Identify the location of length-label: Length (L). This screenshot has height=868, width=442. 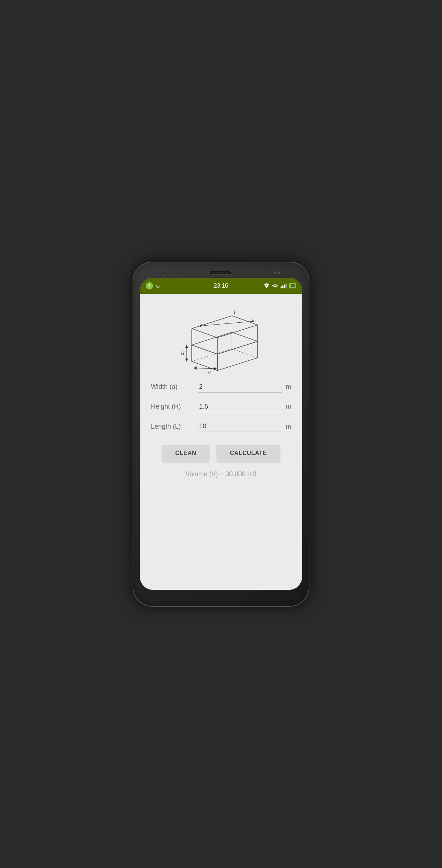
(173, 427).